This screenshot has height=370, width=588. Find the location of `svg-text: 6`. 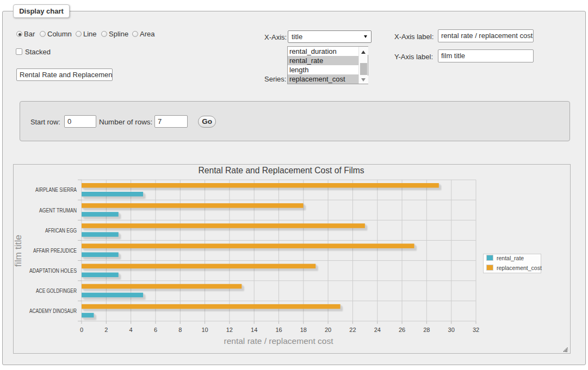

svg-text: 6 is located at coordinates (156, 330).